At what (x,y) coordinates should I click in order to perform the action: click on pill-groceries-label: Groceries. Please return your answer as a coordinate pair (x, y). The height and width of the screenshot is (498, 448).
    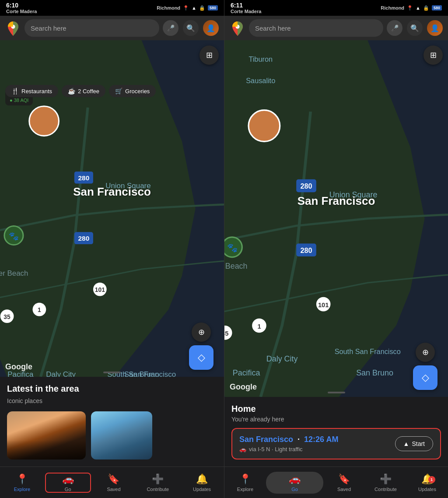
    Looking at the image, I should click on (137, 91).